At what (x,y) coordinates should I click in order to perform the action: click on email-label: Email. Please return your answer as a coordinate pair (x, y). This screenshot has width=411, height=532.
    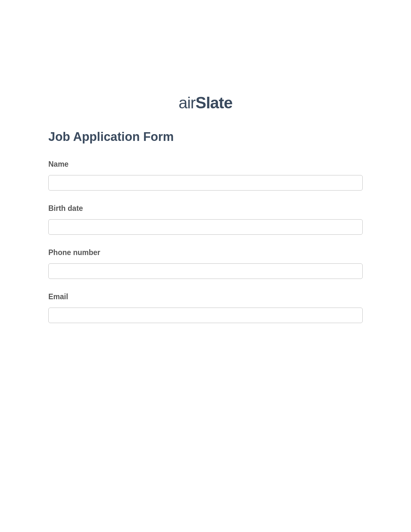
    Looking at the image, I should click on (206, 297).